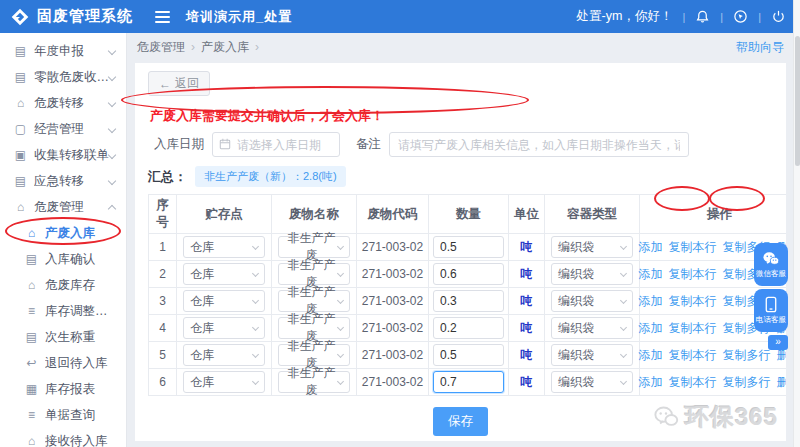 The image size is (800, 447). What do you see at coordinates (82, 234) in the screenshot?
I see `sidebar-item-label: 产废入库` at bounding box center [82, 234].